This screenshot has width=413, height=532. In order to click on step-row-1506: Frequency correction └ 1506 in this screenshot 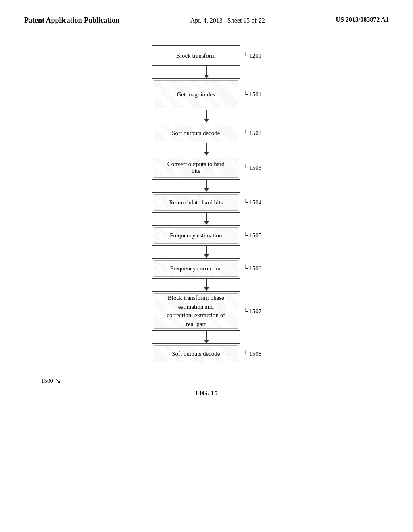, I will do `click(206, 268)`.